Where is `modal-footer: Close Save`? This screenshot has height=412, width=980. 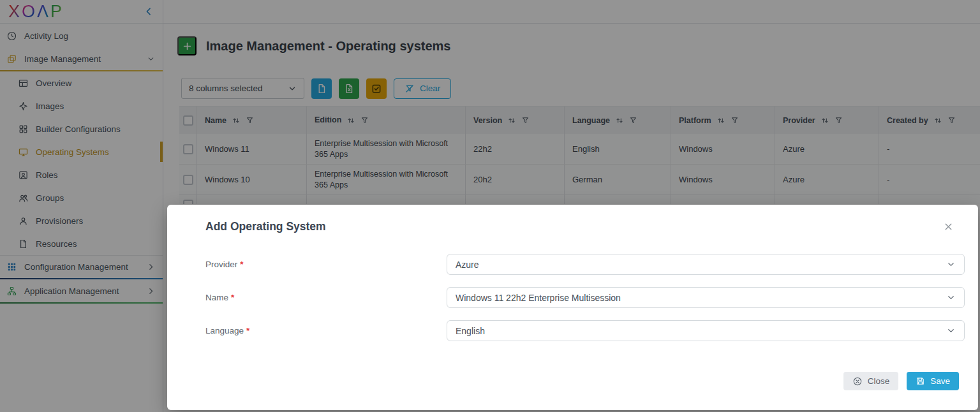
modal-footer: Close Save is located at coordinates (901, 381).